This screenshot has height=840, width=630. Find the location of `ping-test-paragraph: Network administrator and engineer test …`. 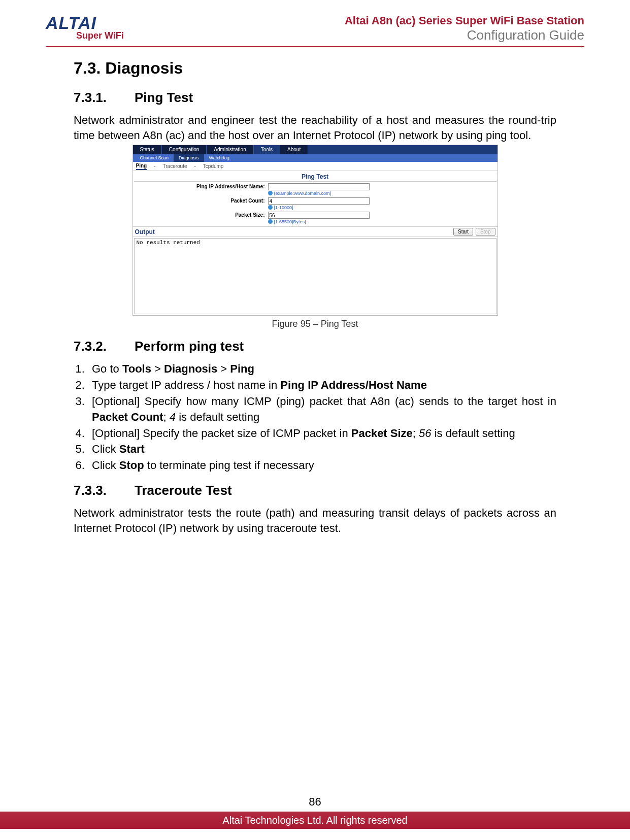

ping-test-paragraph: Network administrator and engineer test … is located at coordinates (315, 128).